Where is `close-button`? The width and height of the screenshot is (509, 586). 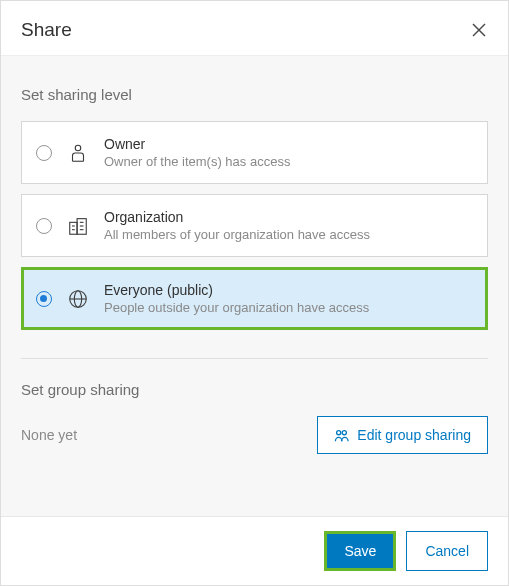 close-button is located at coordinates (479, 30).